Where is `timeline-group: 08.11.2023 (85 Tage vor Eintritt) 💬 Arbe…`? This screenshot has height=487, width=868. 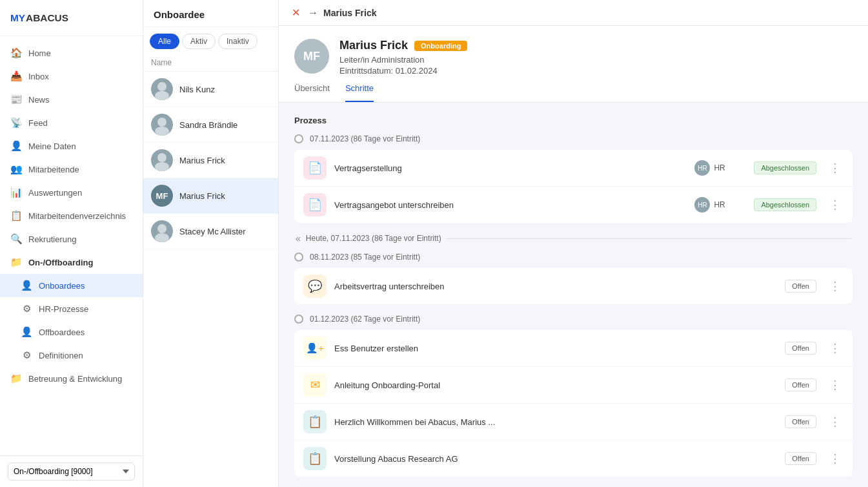 timeline-group: 08.11.2023 (85 Tage vor Eintritt) 💬 Arbe… is located at coordinates (573, 278).